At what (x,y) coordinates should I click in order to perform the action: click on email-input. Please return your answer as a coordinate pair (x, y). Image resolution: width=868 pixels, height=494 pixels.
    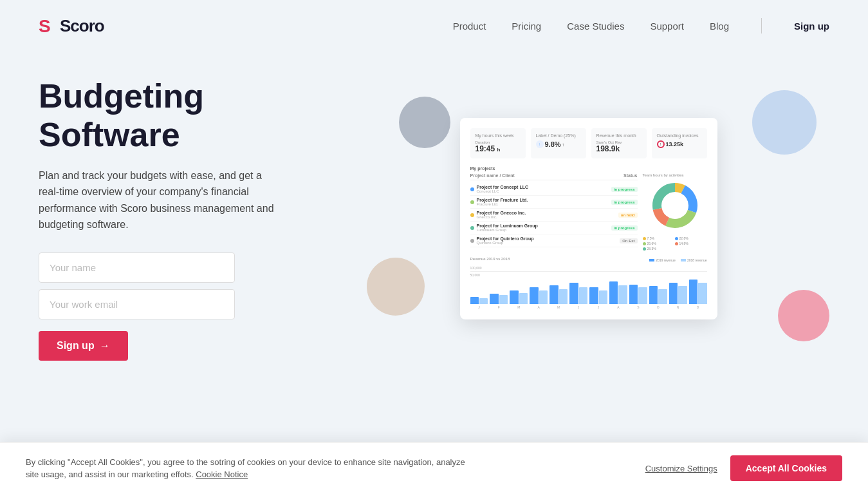
    Looking at the image, I should click on (136, 304).